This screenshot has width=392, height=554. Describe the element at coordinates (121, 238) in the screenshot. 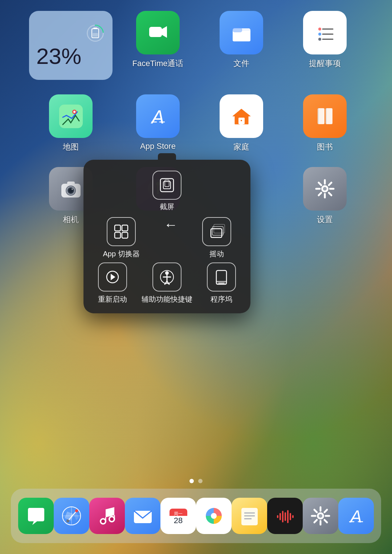

I see `app-switcher-section: App 切换器` at that location.